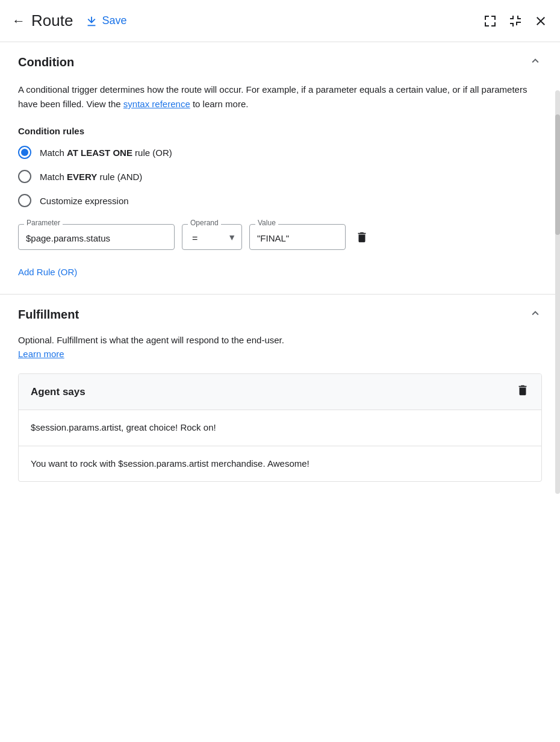 This screenshot has width=560, height=742. Describe the element at coordinates (46, 63) in the screenshot. I see `condition-section-title: Condition` at that location.